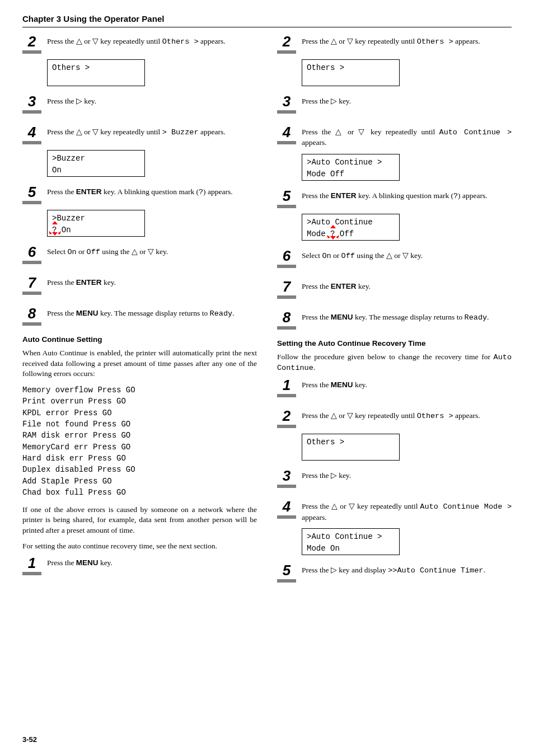  I want to click on step-text: Press the ENTER key. A blinking question…, so click(152, 191).